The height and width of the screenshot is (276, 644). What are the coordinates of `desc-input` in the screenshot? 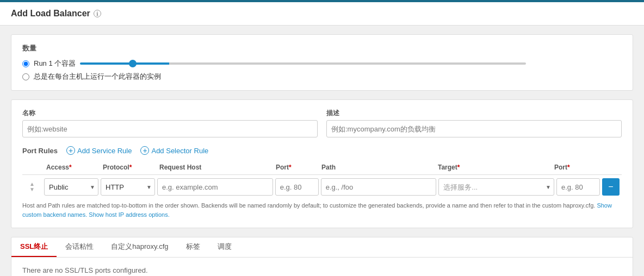 It's located at (474, 129).